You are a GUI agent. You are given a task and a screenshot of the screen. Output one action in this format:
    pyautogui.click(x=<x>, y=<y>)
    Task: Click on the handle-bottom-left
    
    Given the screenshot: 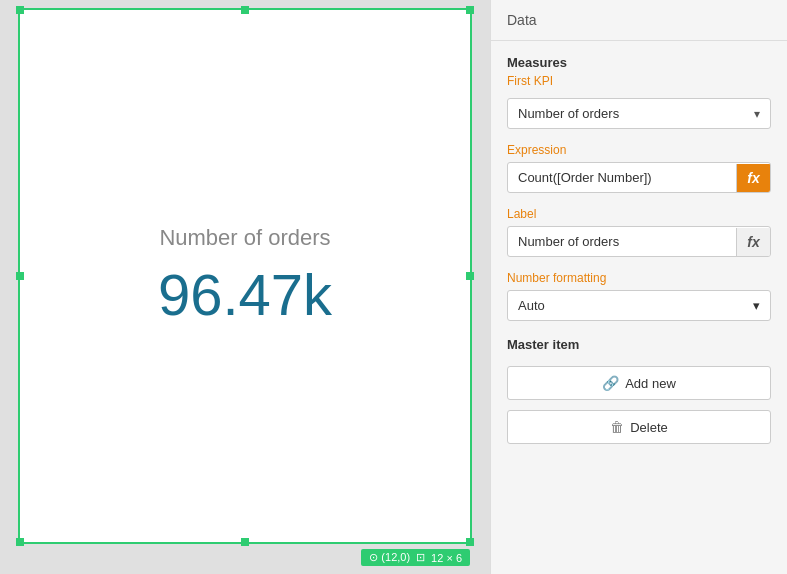 What is the action you would take?
    pyautogui.click(x=20, y=542)
    